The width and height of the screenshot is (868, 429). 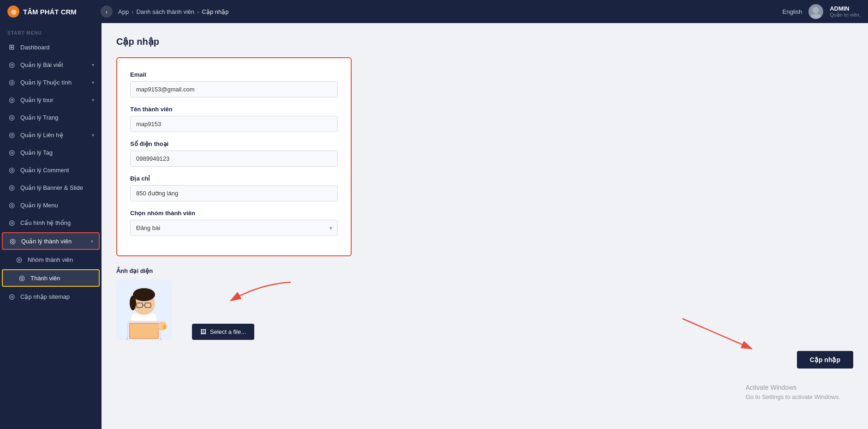 What do you see at coordinates (12, 187) in the screenshot?
I see `banner-icon: ◎` at bounding box center [12, 187].